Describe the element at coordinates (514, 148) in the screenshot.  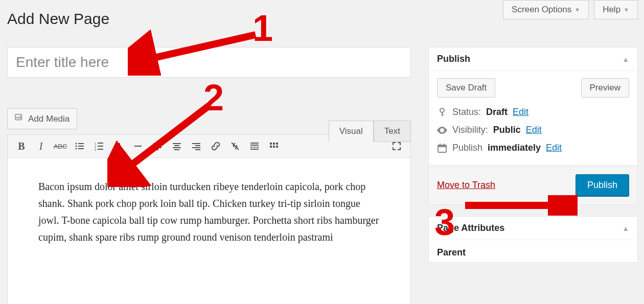
I see `publish-date-value: immediately` at that location.